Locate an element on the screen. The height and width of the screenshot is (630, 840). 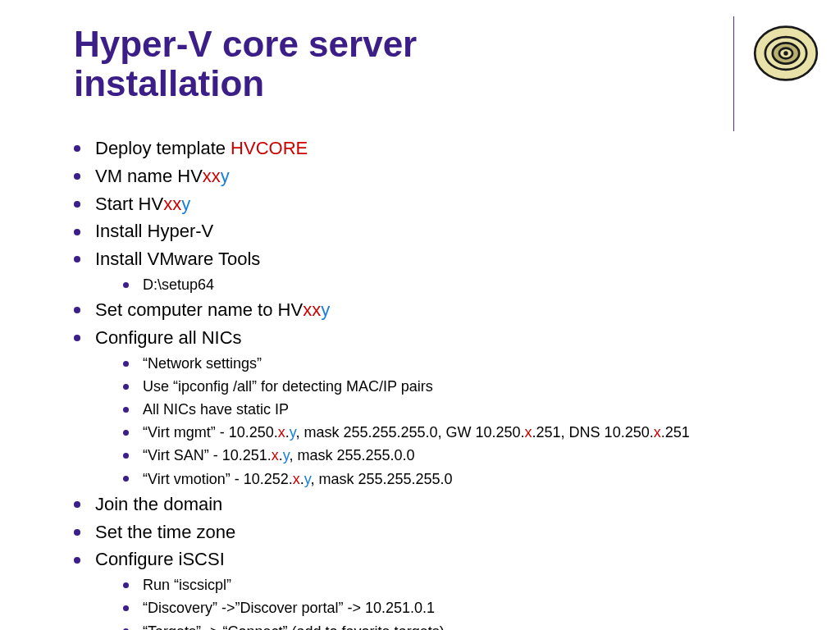
text: Set computer name to HV is located at coordinates (199, 310).